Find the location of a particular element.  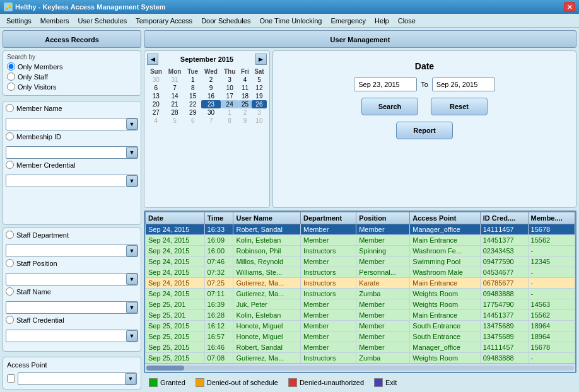

membership-id-radio is located at coordinates (10, 136).